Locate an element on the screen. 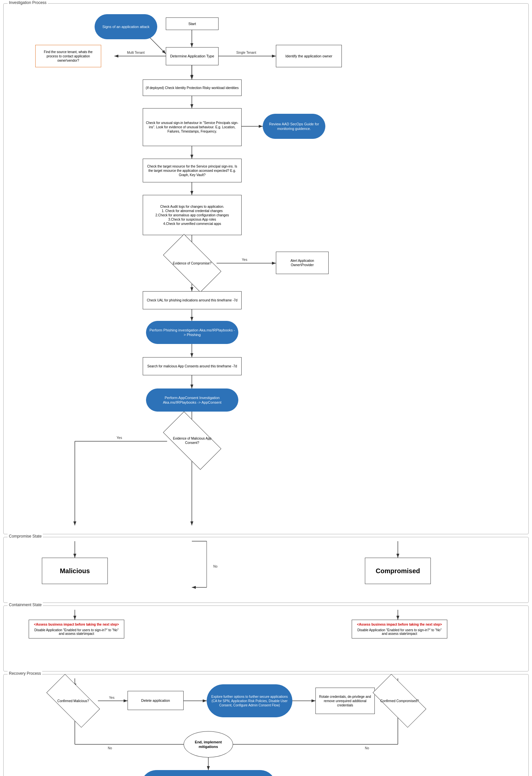 This screenshot has width=532, height=776. signs-box: Signs of an application attack is located at coordinates (126, 27).